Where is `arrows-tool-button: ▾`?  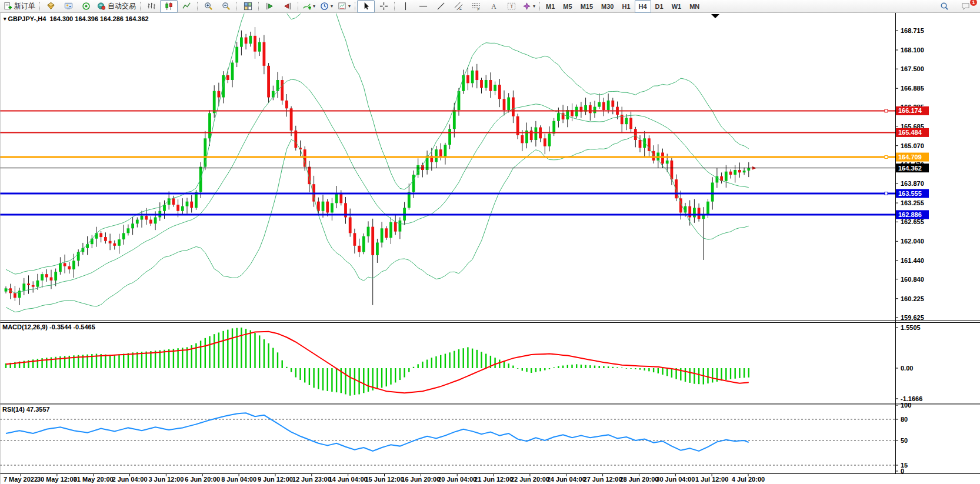 arrows-tool-button: ▾ is located at coordinates (529, 6).